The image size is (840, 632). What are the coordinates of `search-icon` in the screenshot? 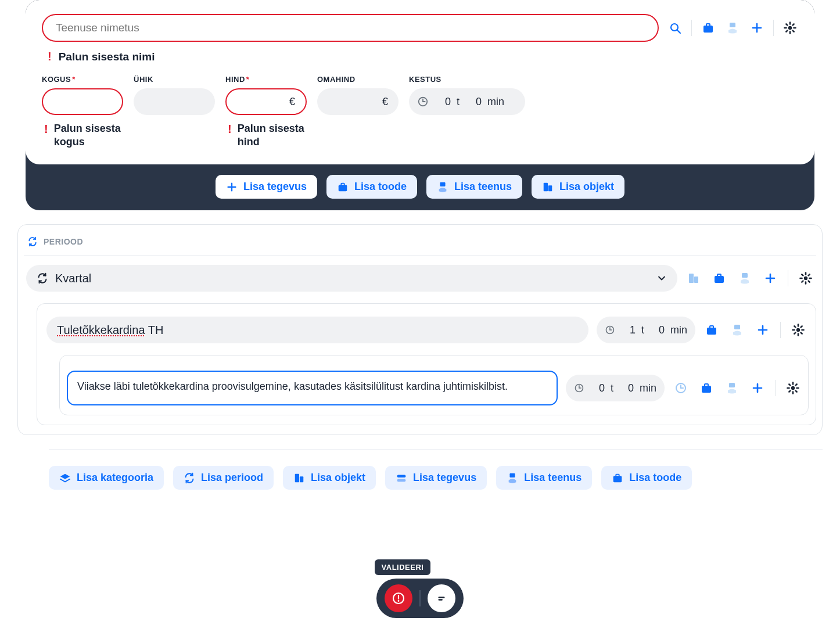 It's located at (675, 28).